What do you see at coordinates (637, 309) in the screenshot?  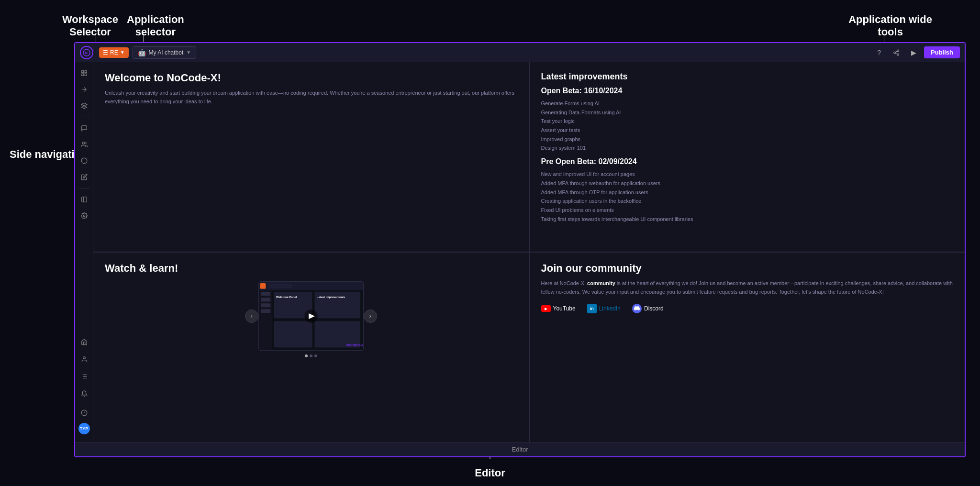 I see `discord-icon` at bounding box center [637, 309].